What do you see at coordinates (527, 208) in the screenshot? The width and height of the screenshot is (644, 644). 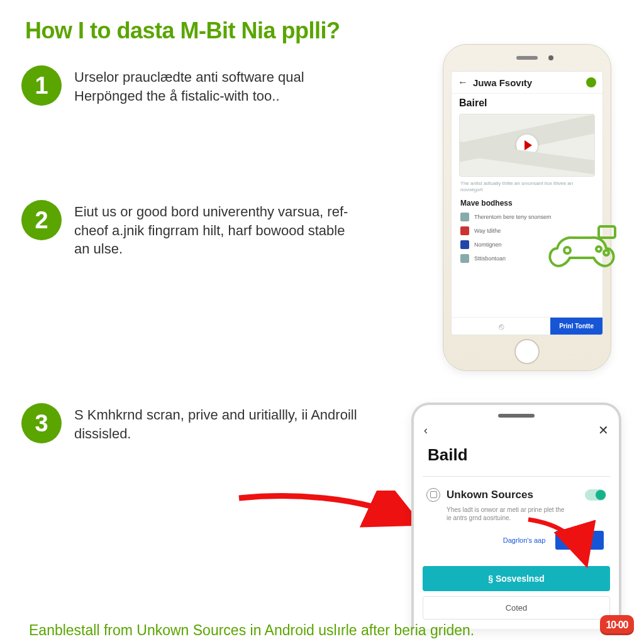 I see `phone-mockup-app: ← Juwa Fsovıty Bairel The anlist adtuall…` at bounding box center [527, 208].